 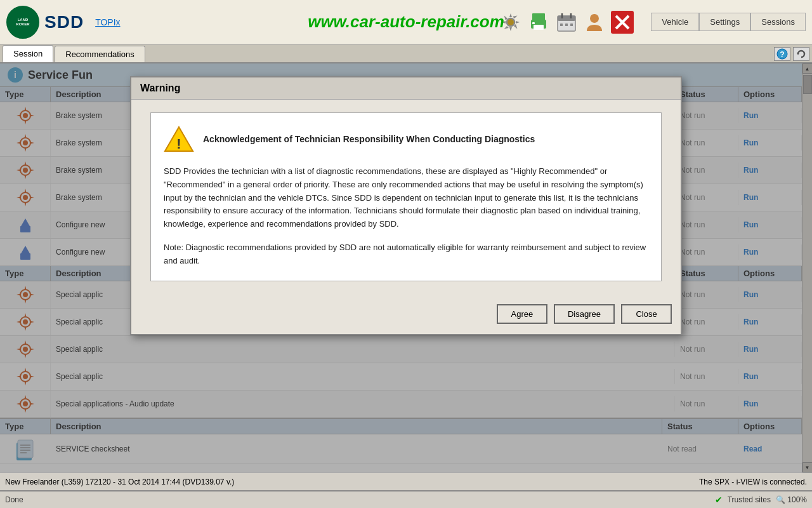 I want to click on website-banner: www.car-auto-repair.com, so click(x=406, y=22).